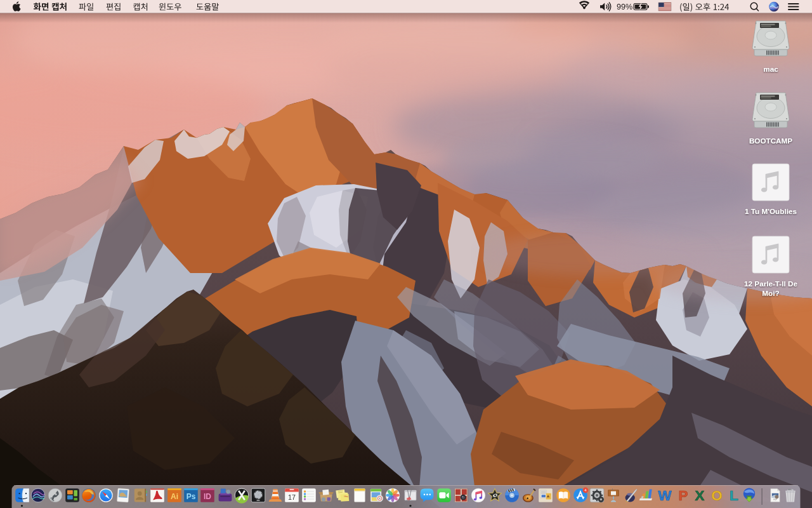 The width and height of the screenshot is (812, 508). What do you see at coordinates (207, 497) in the screenshot?
I see `svg-text: ID` at bounding box center [207, 497].